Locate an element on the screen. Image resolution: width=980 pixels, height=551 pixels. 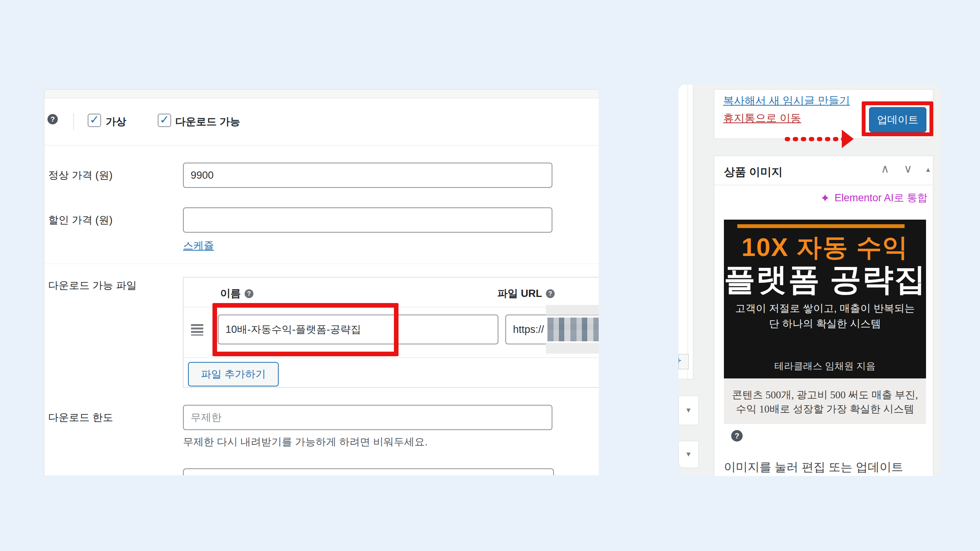
image-help-icon: ? is located at coordinates (737, 436).